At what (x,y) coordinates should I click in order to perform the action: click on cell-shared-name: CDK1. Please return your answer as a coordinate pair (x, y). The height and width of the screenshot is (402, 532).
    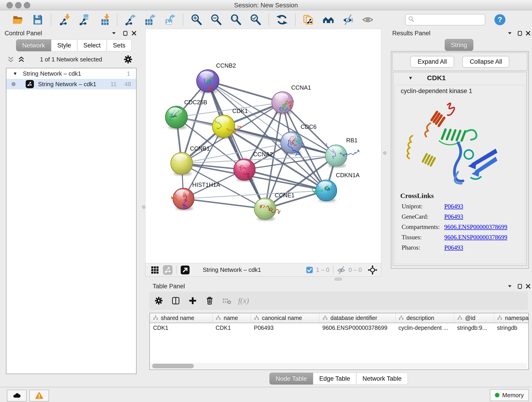
    Looking at the image, I should click on (181, 328).